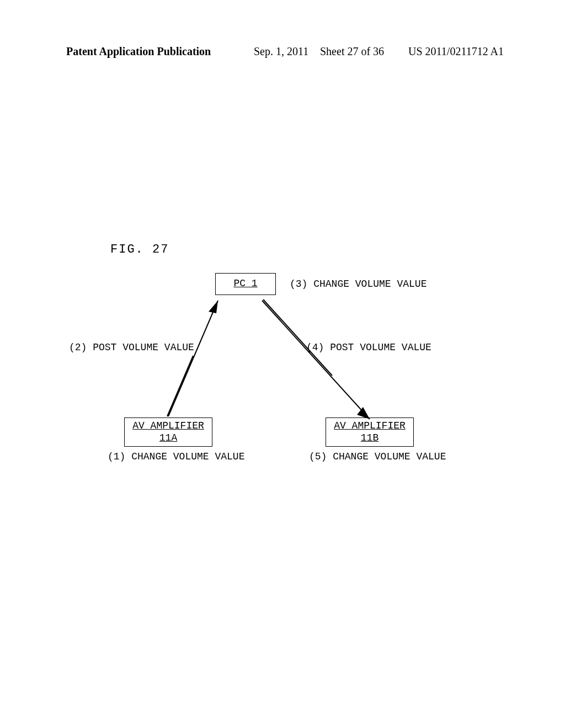 The width and height of the screenshot is (565, 728). I want to click on node-amp-a-line2: 11A, so click(168, 438).